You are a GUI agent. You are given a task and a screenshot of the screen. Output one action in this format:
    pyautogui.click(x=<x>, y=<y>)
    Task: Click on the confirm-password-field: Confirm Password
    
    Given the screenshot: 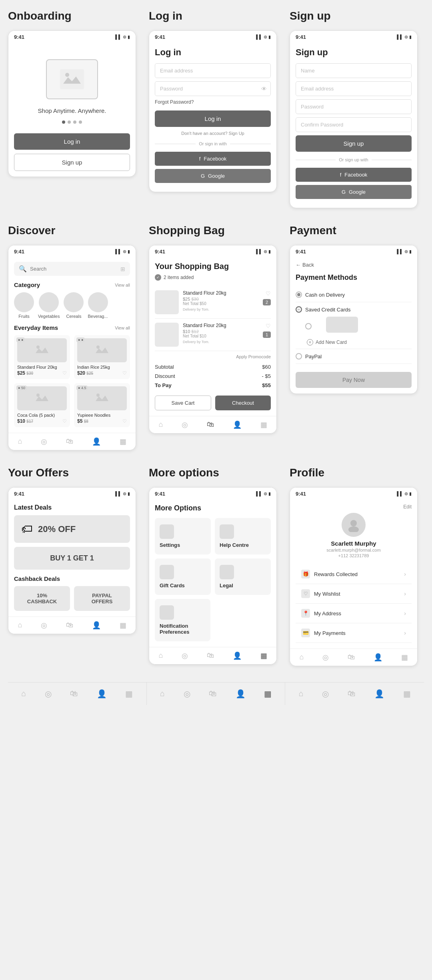 What is the action you would take?
    pyautogui.click(x=354, y=125)
    